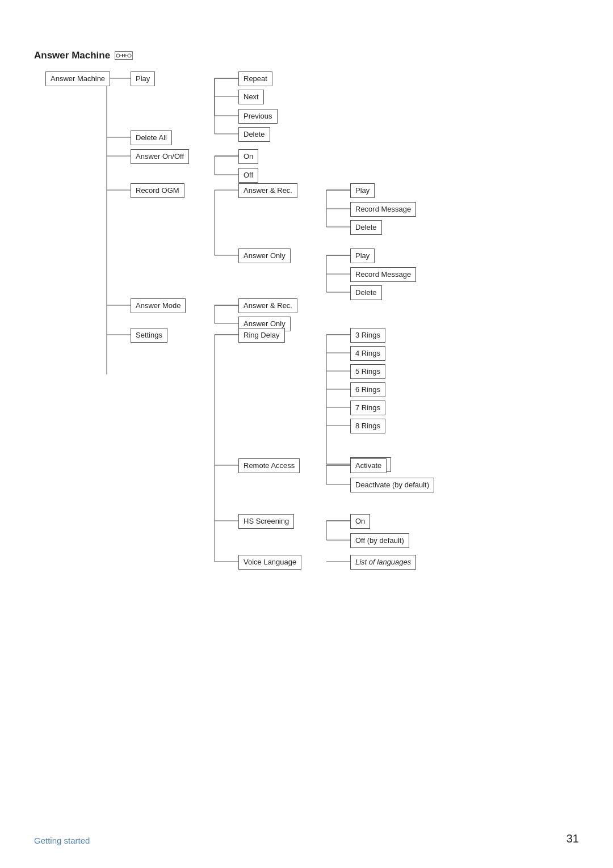  I want to click on deactivate-node: Deactivate (by default), so click(392, 485).